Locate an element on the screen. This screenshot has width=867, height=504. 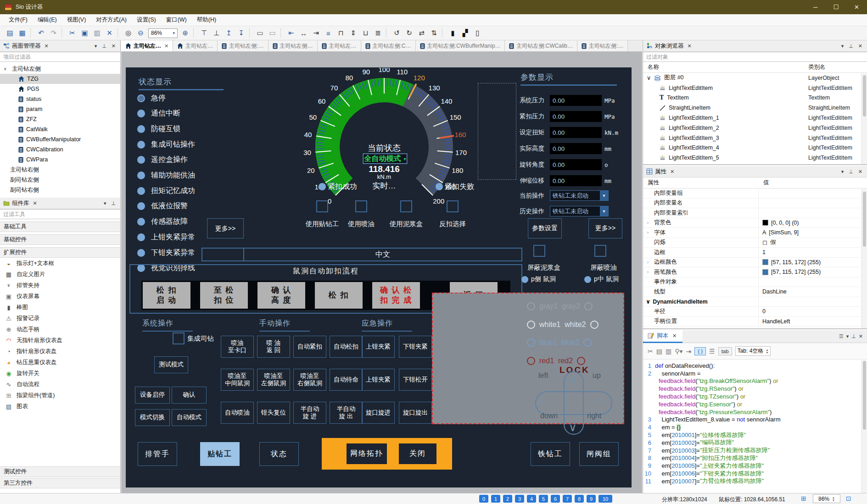
mousehole-radio-0: p侧 鼠洞 is located at coordinates (547, 279).